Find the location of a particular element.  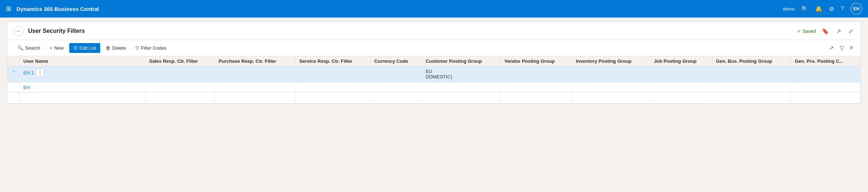

customer-posting-values: EU DOMESTIC is located at coordinates (461, 74).